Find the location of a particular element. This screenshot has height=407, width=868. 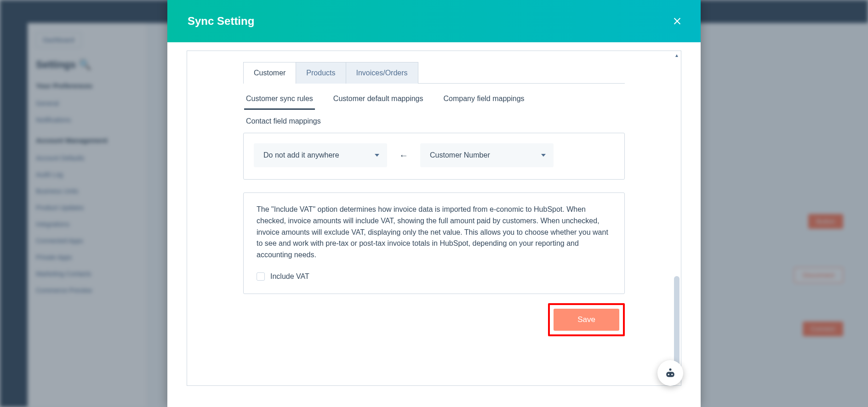

arrow-left-icon: ← is located at coordinates (404, 155).